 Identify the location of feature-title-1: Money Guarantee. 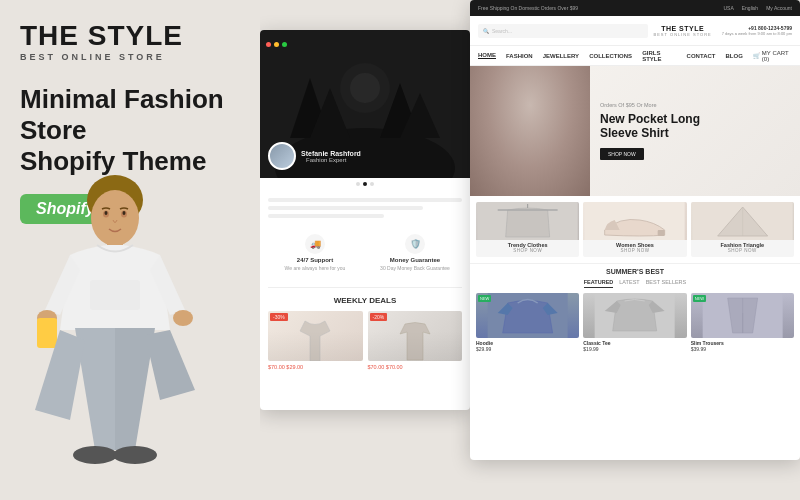
(415, 260).